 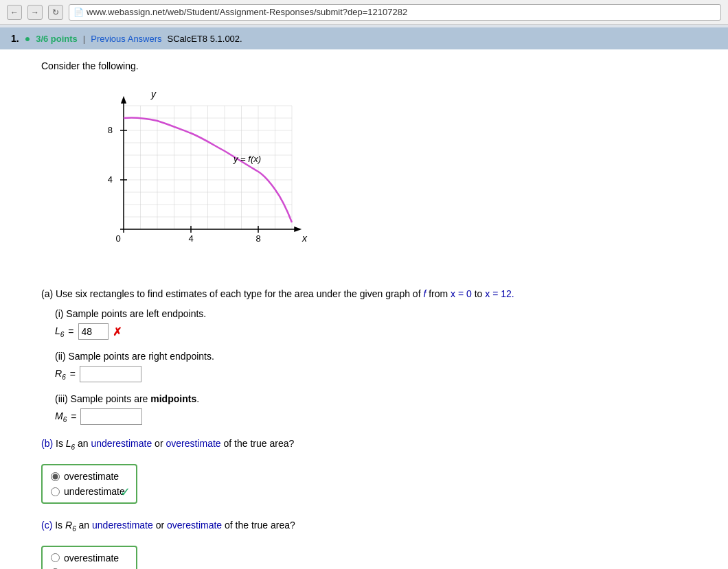 What do you see at coordinates (499, 294) in the screenshot?
I see `part-a-x12: x = 12.` at bounding box center [499, 294].